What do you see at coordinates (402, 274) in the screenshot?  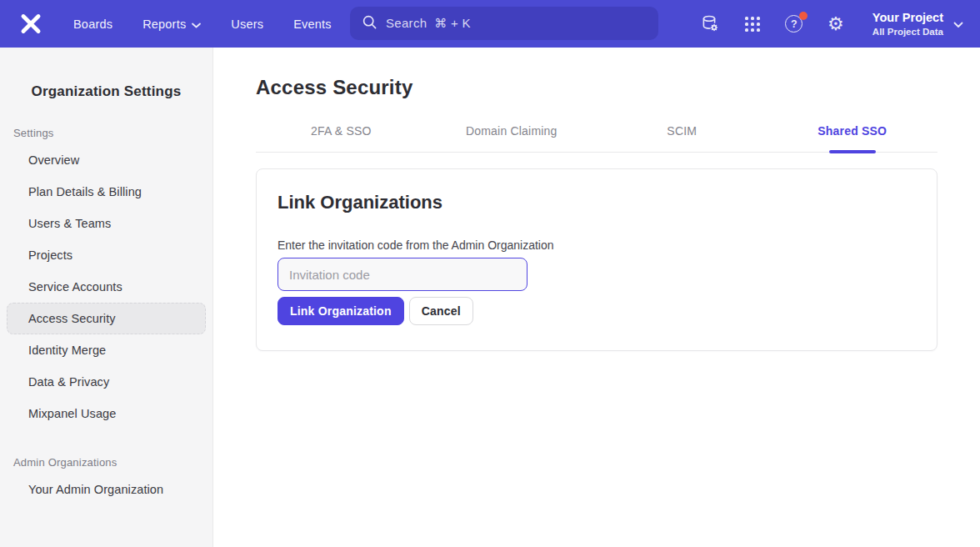 I see `invitation-code-input` at bounding box center [402, 274].